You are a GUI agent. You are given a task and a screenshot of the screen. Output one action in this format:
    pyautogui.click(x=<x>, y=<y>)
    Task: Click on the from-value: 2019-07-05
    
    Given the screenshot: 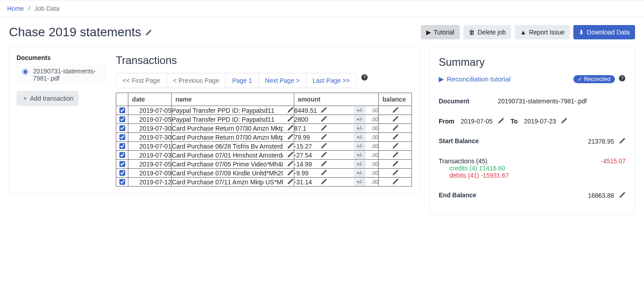 What is the action you would take?
    pyautogui.click(x=483, y=121)
    